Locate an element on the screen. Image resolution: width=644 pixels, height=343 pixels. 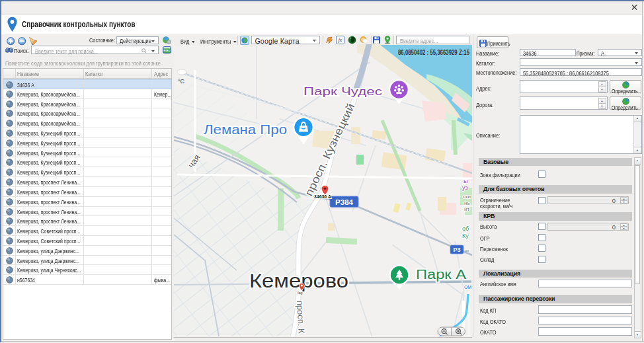
svg-text: RISO is located at coordinates (167, 50).